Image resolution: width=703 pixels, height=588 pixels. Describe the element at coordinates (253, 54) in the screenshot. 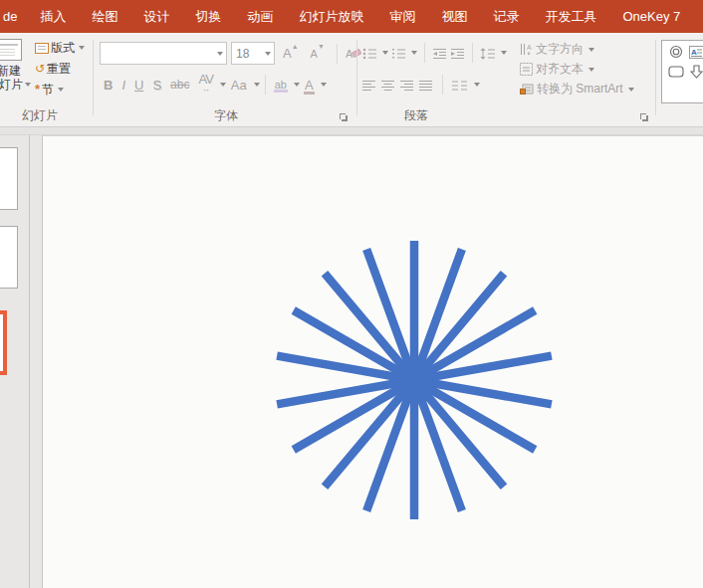

I see `font-size-combobox: 18` at that location.